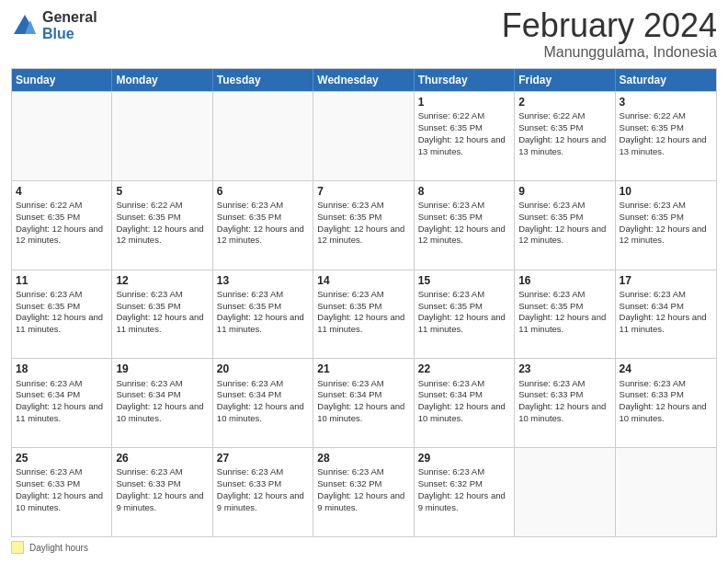 The width and height of the screenshot is (728, 563). Describe the element at coordinates (70, 17) in the screenshot. I see `logo-general-label: General` at that location.